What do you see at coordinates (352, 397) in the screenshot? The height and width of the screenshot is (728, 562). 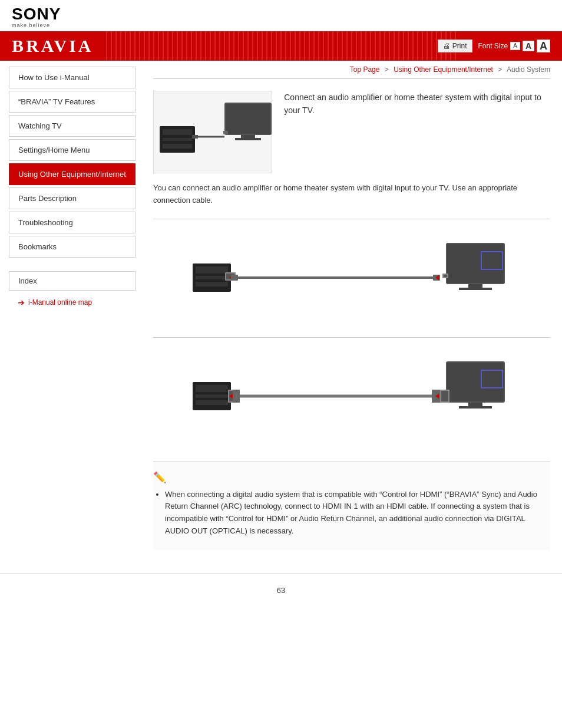 I see `hdmi-diagram-svg` at bounding box center [352, 397].